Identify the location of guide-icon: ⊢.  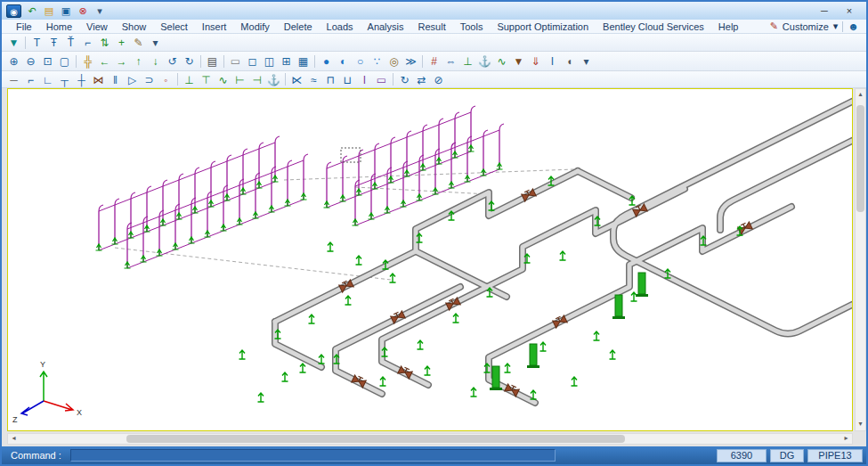
(240, 80).